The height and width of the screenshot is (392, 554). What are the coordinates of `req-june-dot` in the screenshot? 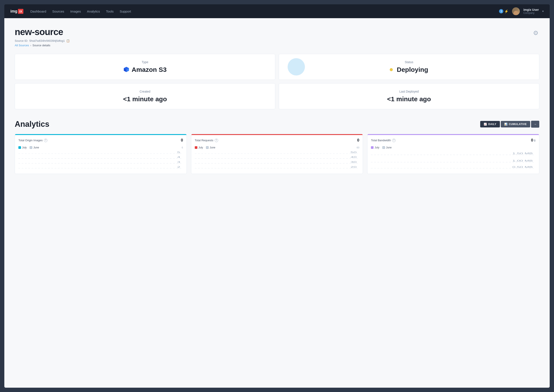 It's located at (207, 148).